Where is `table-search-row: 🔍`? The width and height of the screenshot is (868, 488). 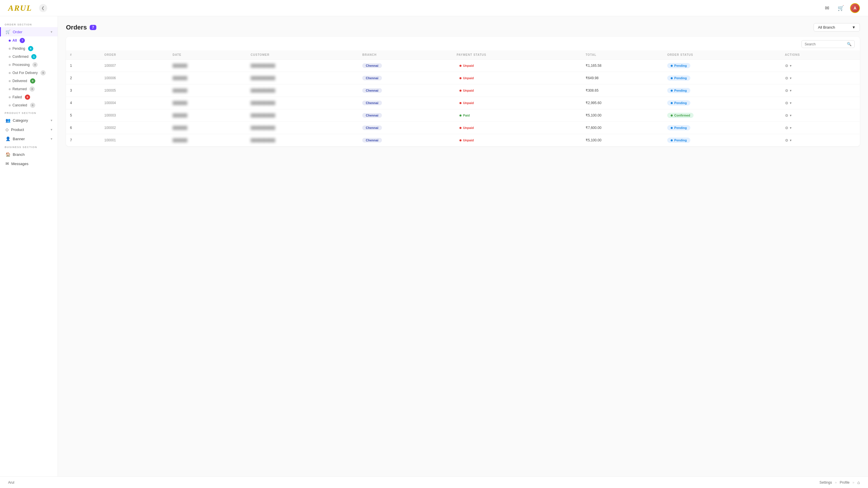 table-search-row: 🔍 is located at coordinates (463, 43).